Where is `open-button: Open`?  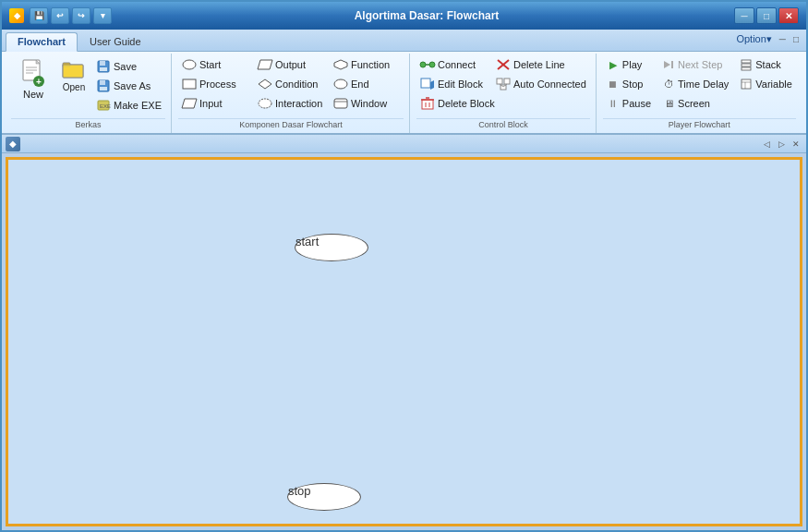
open-button: Open is located at coordinates (74, 76).